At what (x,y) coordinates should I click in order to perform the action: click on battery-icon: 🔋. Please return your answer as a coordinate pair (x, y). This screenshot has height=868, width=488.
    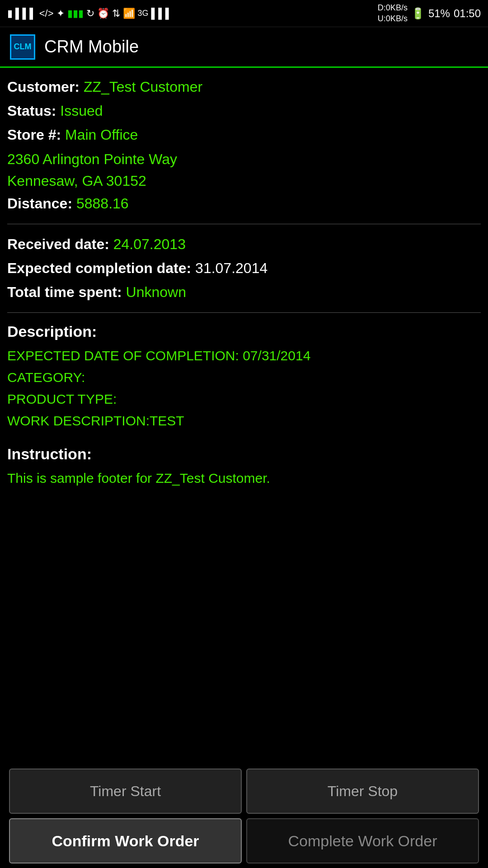
    Looking at the image, I should click on (418, 14).